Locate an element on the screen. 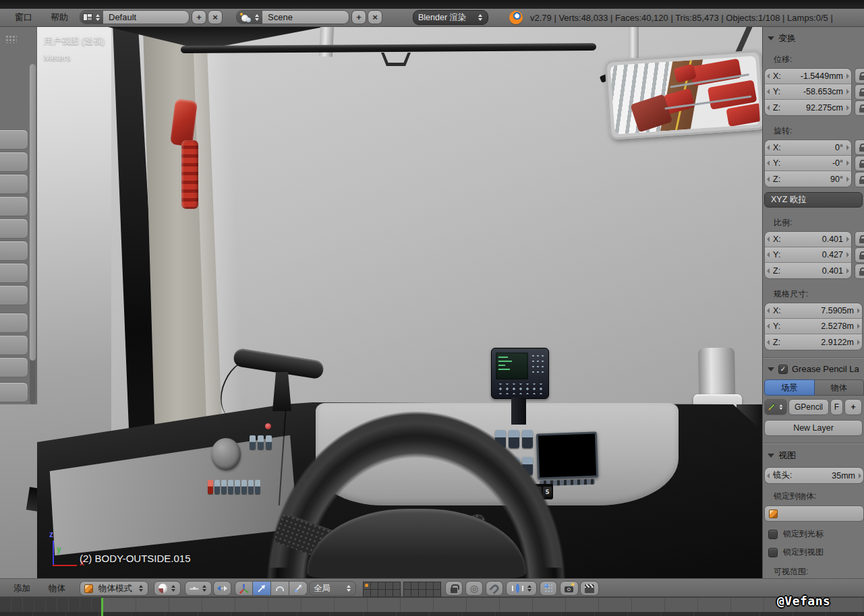  scene-delete-button: × is located at coordinates (375, 18).